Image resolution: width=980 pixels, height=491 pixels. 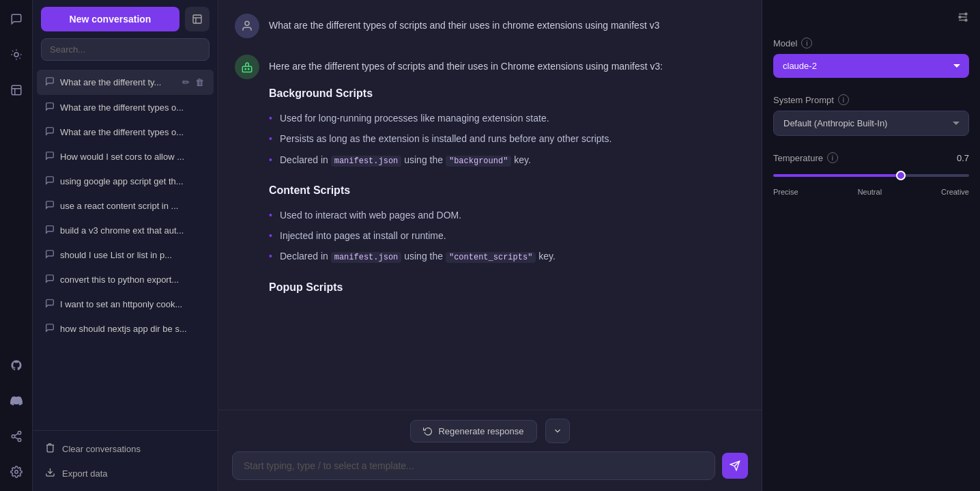 What do you see at coordinates (474, 432) in the screenshot?
I see `regenerate-button: Regenerate response` at bounding box center [474, 432].